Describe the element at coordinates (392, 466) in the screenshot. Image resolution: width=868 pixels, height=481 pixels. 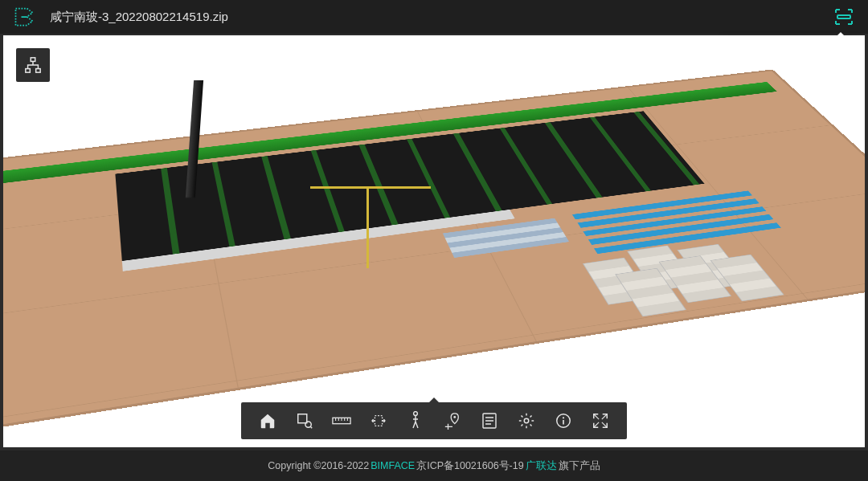
I see `brand-link: BIMFACE` at that location.